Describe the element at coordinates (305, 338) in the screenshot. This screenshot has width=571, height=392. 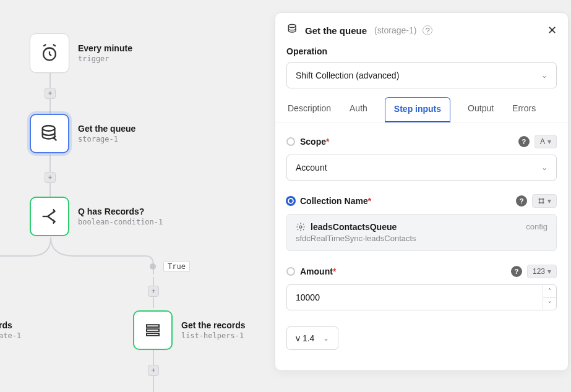
I see `version-value: v 1.4` at that location.